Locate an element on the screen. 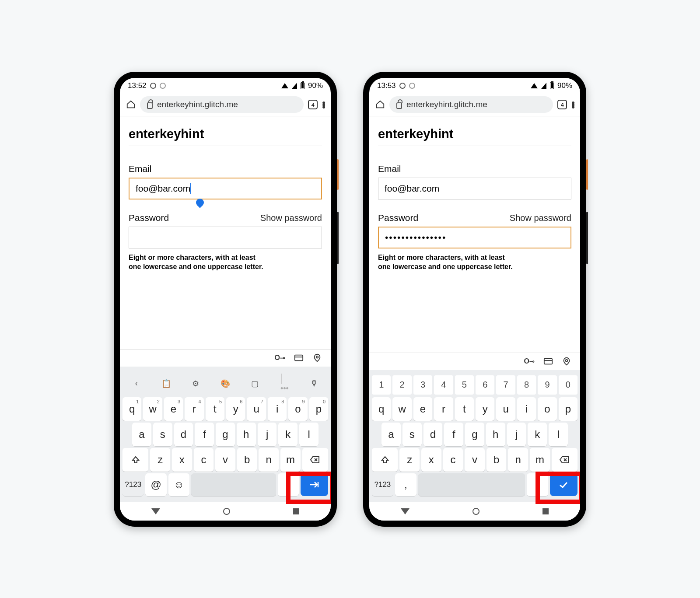 This screenshot has height=598, width=700. more-icon: ••• is located at coordinates (285, 384).